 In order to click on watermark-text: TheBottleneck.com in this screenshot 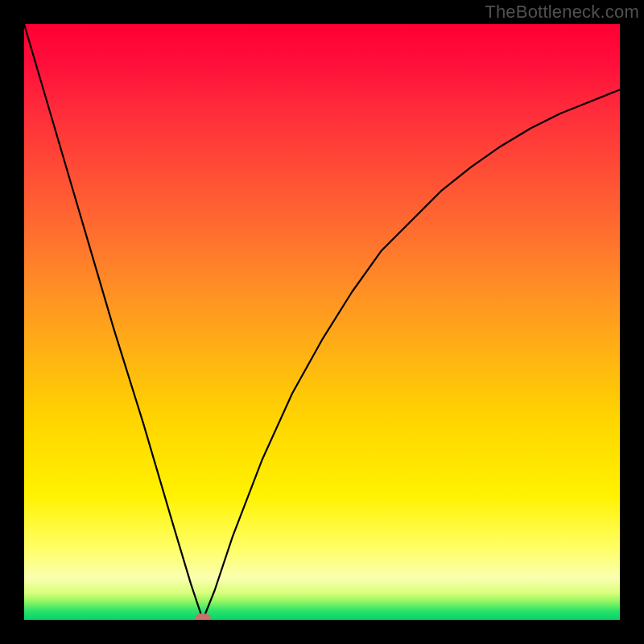, I will do `click(562, 12)`.